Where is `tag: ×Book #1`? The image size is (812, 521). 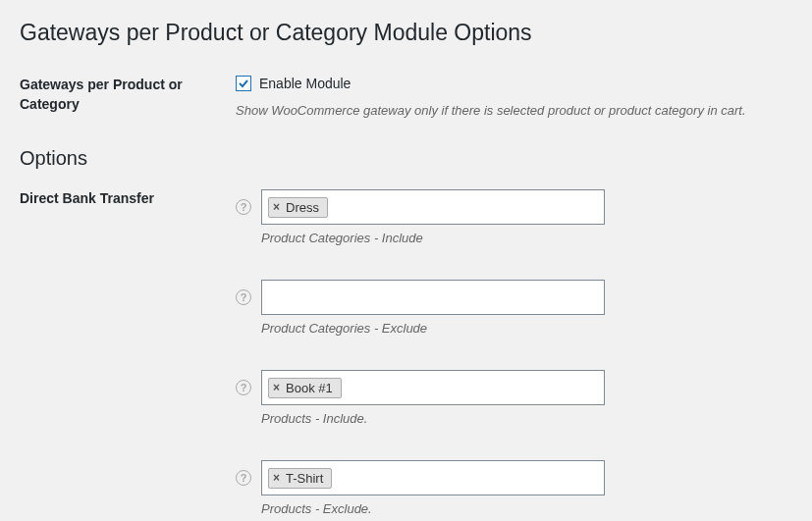 tag: ×Book #1 is located at coordinates (304, 389).